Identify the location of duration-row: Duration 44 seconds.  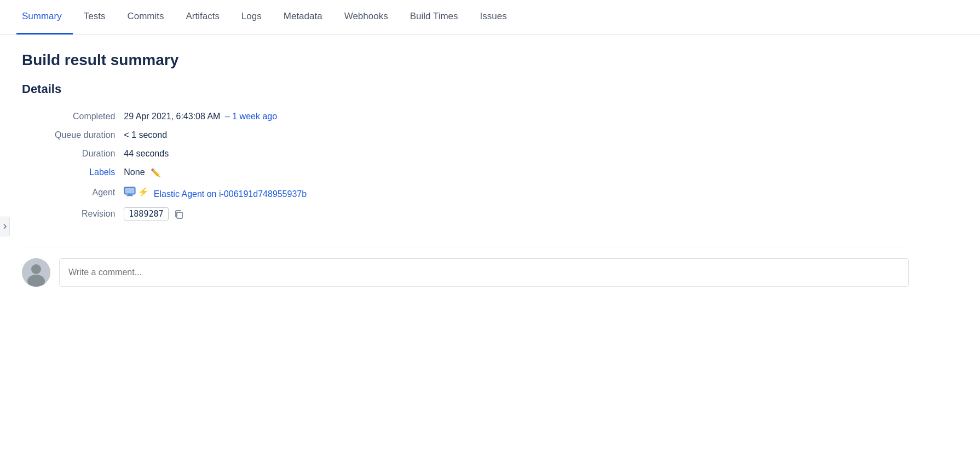
(181, 154).